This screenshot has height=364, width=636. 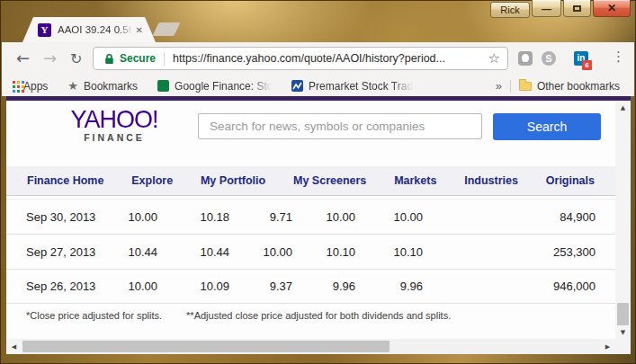 What do you see at coordinates (623, 219) in the screenshot?
I see `vertical-scrollbar: ▲ ▼` at bounding box center [623, 219].